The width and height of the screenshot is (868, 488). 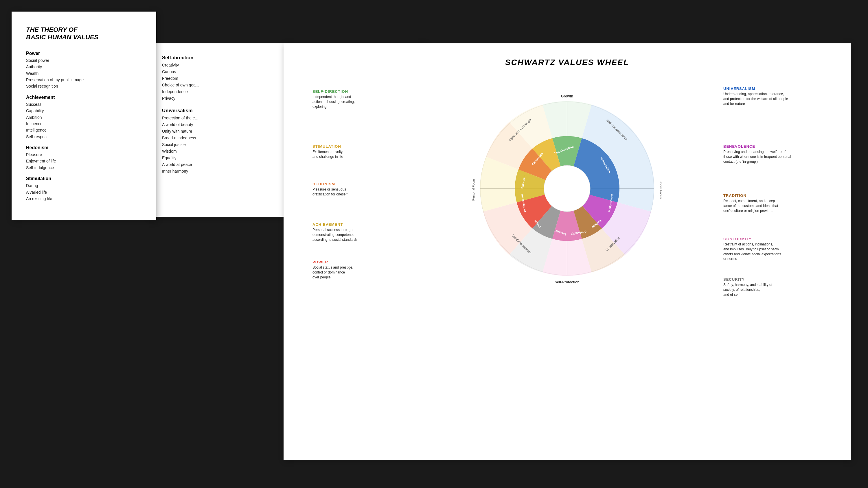 What do you see at coordinates (84, 36) in the screenshot?
I see `left-page-title: THE THEORY OFBASIC HUMAN VALUES` at bounding box center [84, 36].